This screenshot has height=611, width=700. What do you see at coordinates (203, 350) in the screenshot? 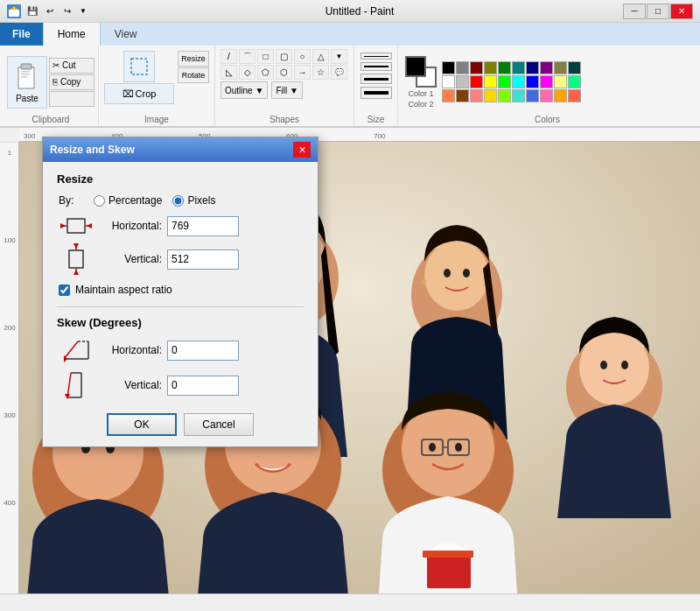
I see `skew-horizontal-input` at bounding box center [203, 350].